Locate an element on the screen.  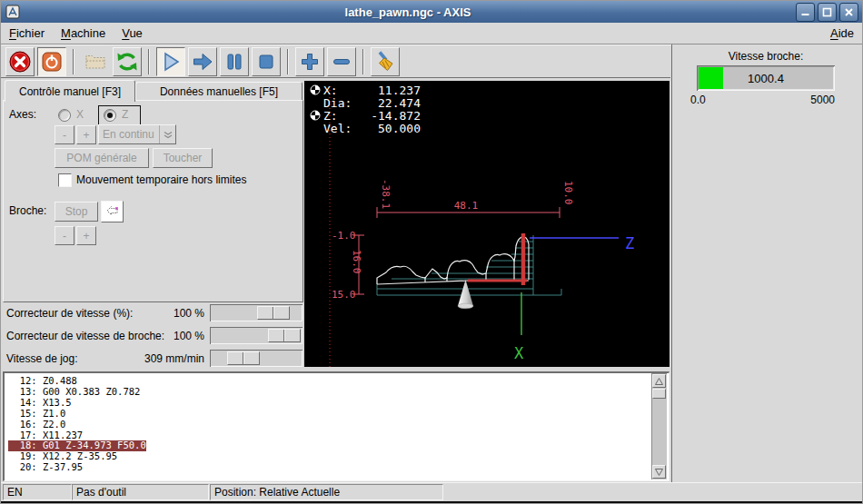
override-label: Correcteur de vitesse (%): is located at coordinates (69, 313).